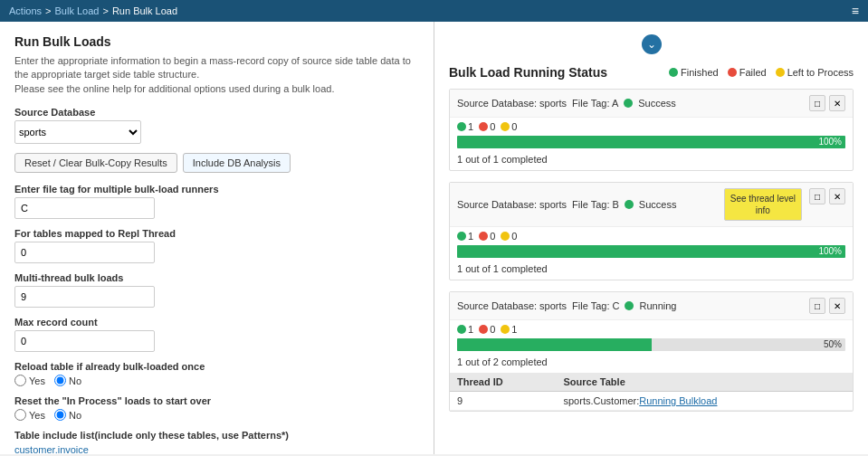  I want to click on counter-a-green: 1, so click(465, 127).